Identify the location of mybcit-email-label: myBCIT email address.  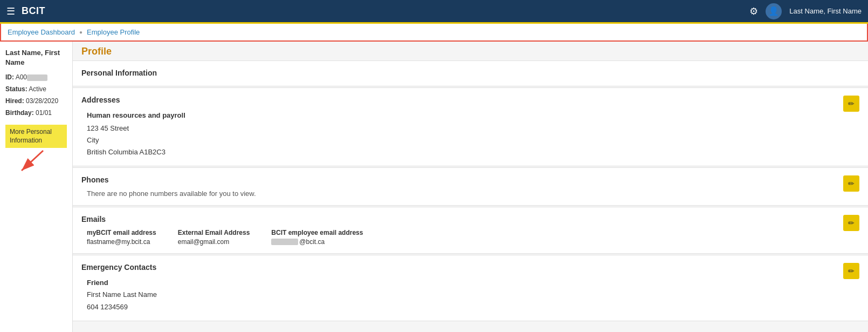
(122, 233).